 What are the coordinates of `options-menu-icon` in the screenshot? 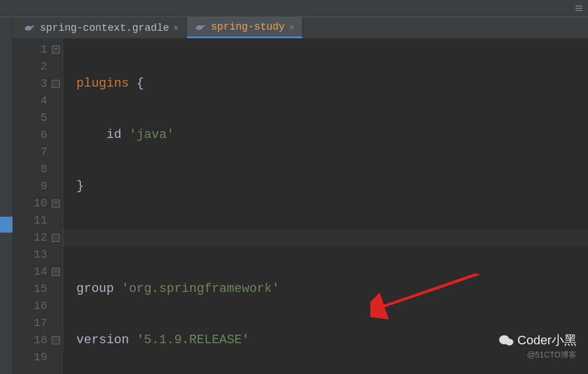 It's located at (579, 8).